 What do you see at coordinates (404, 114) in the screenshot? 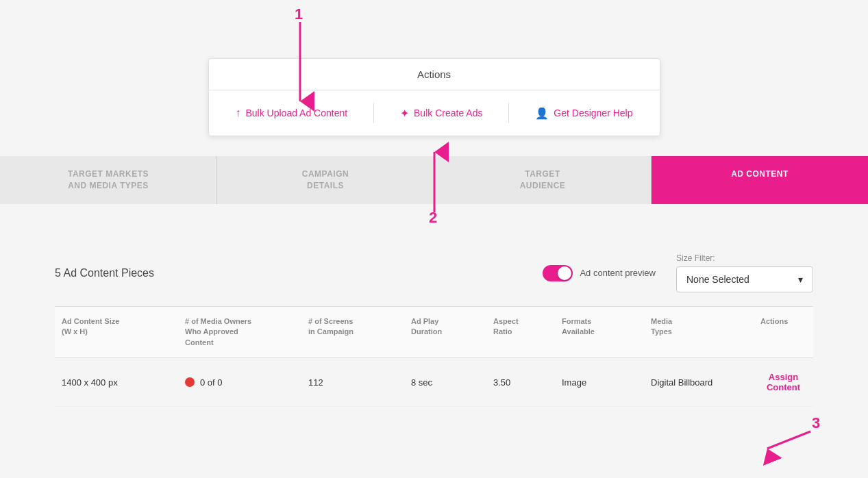
I see `create-ads-icon: ✦` at bounding box center [404, 114].